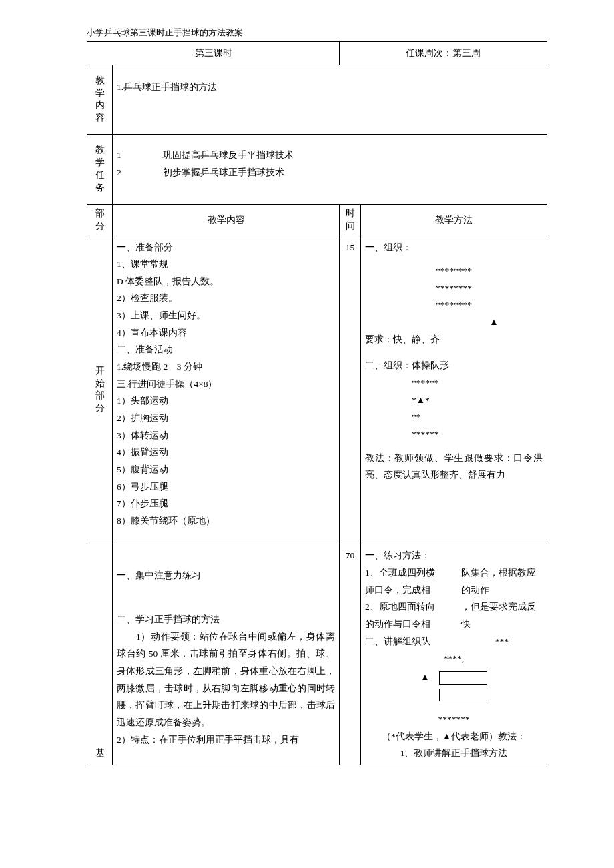 Image resolution: width=614 pixels, height=868 pixels. What do you see at coordinates (226, 504) in the screenshot?
I see `ex-split: 7）仆步压腿` at bounding box center [226, 504].